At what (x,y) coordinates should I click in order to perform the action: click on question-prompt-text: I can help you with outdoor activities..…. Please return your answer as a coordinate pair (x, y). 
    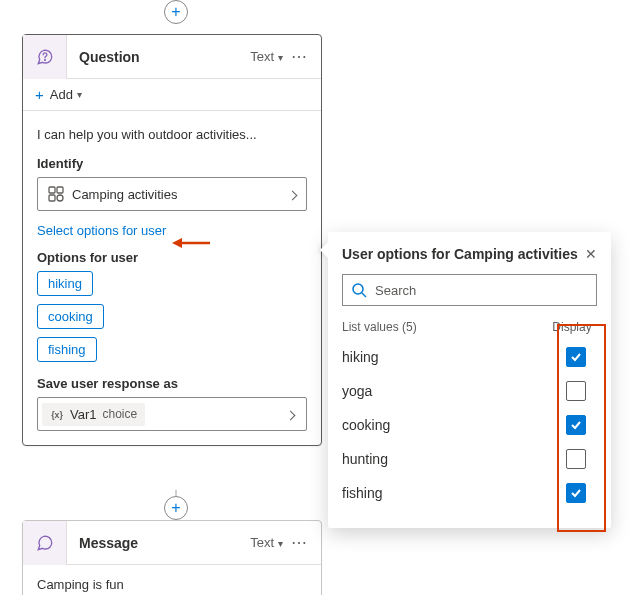
    Looking at the image, I should click on (172, 138).